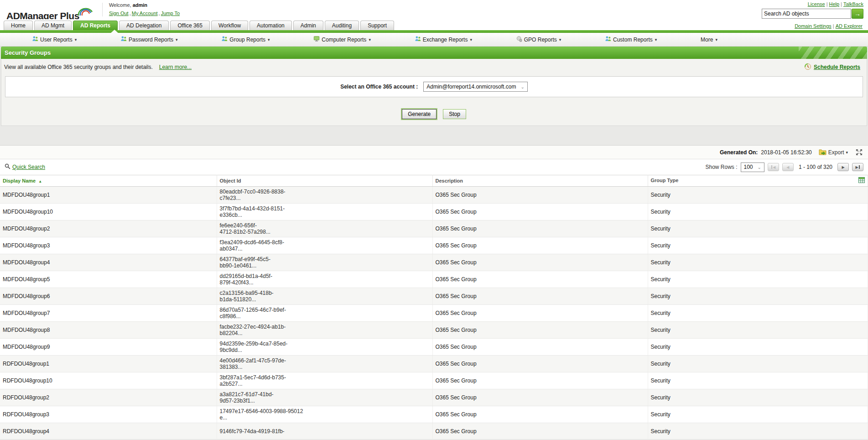  Describe the element at coordinates (109, 181) in the screenshot. I see `column-header-display-name: Display Name ▲` at that location.